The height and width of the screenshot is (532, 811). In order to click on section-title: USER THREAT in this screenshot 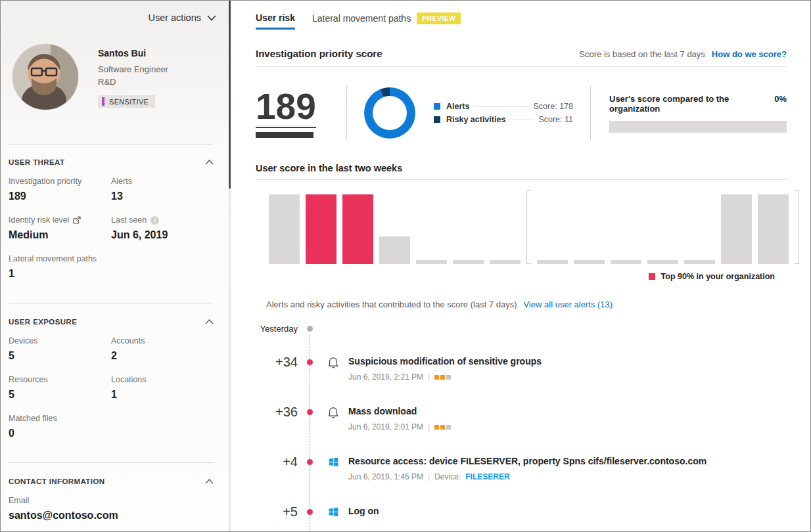, I will do `click(37, 162)`.